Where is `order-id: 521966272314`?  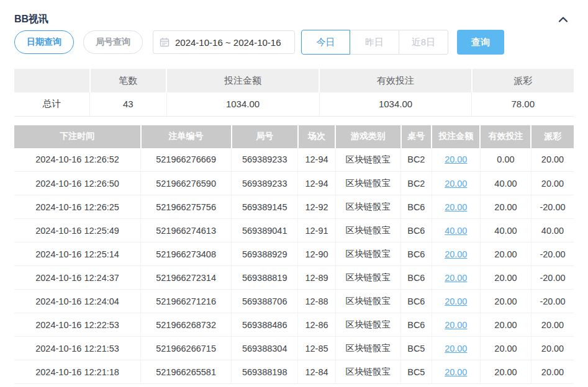 order-id: 521966272314 is located at coordinates (186, 278).